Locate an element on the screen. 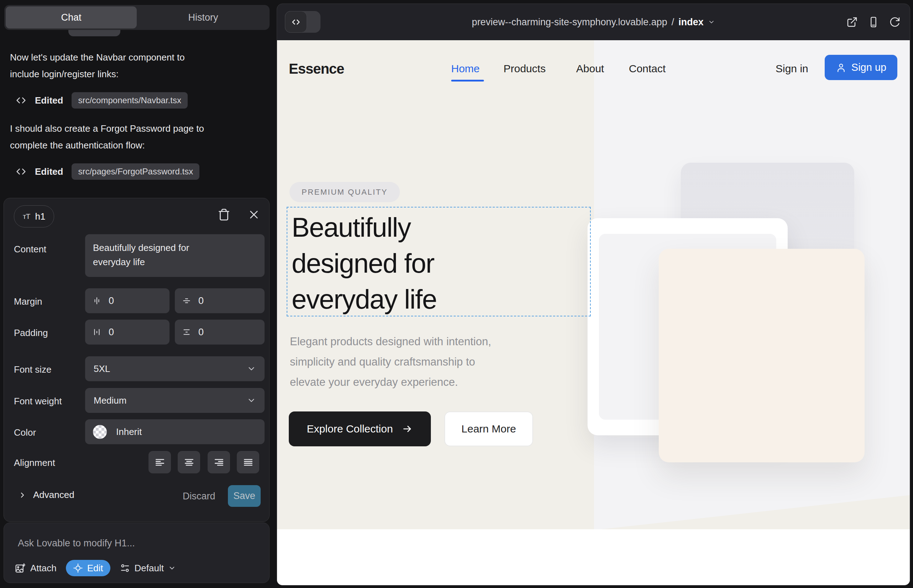 Image resolution: width=913 pixels, height=588 pixels. font-size-select: 5XL is located at coordinates (175, 369).